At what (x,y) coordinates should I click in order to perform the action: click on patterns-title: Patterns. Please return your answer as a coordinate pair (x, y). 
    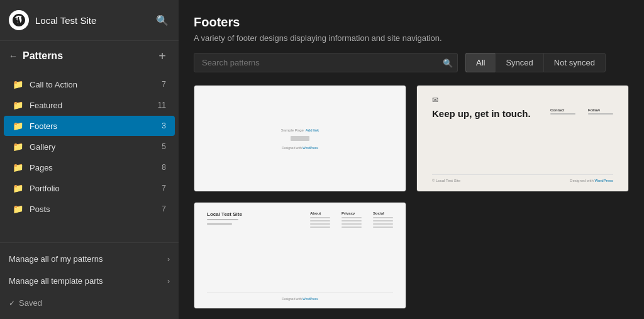
    Looking at the image, I should click on (86, 56).